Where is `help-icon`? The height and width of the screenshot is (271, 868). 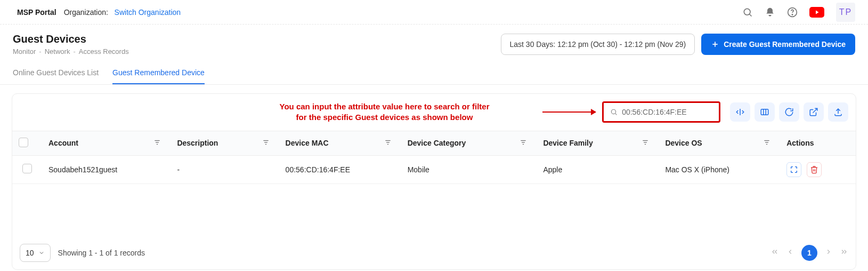 help-icon is located at coordinates (792, 12).